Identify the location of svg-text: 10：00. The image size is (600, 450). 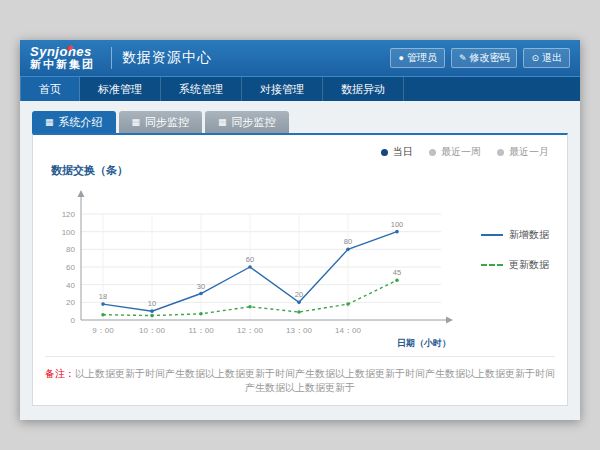
(152, 330).